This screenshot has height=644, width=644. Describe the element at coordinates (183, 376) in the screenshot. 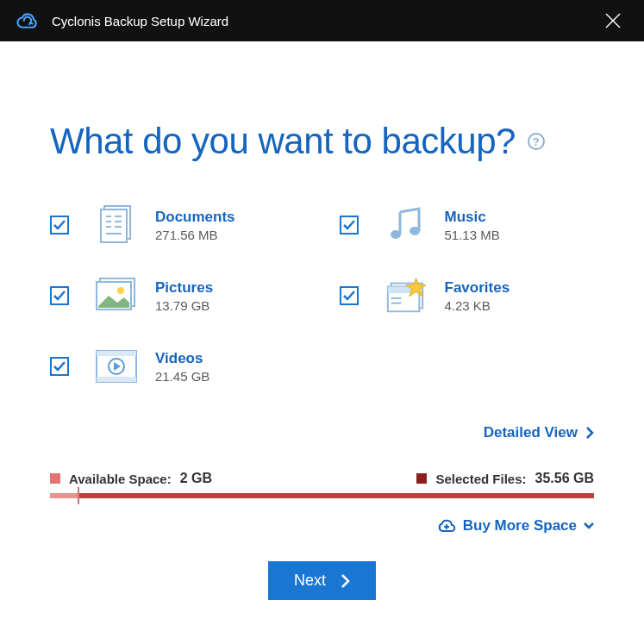

I see `category-size: 21.45 GB` at that location.